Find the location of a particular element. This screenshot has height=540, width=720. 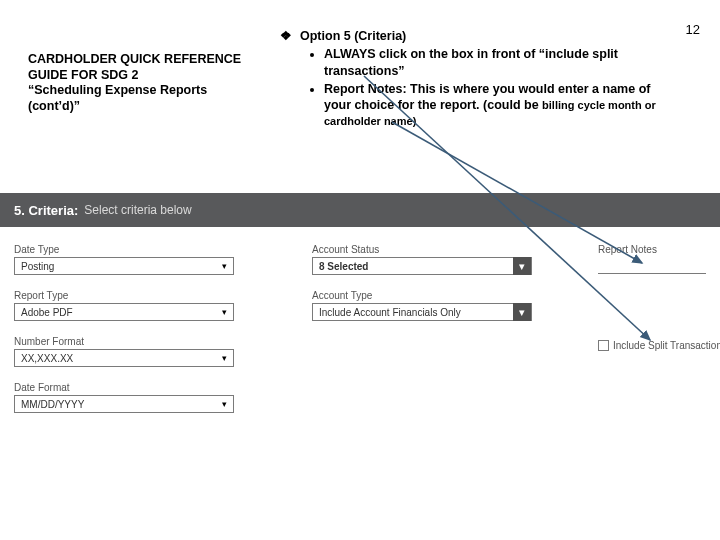

option-5-heading: Option 5 (Criteria) is located at coordinates (490, 36).